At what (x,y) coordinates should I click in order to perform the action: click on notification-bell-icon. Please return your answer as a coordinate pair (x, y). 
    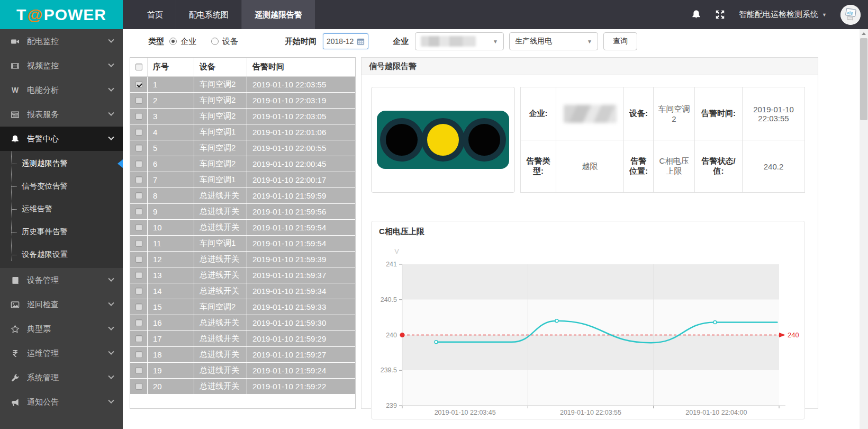
    Looking at the image, I should click on (697, 15).